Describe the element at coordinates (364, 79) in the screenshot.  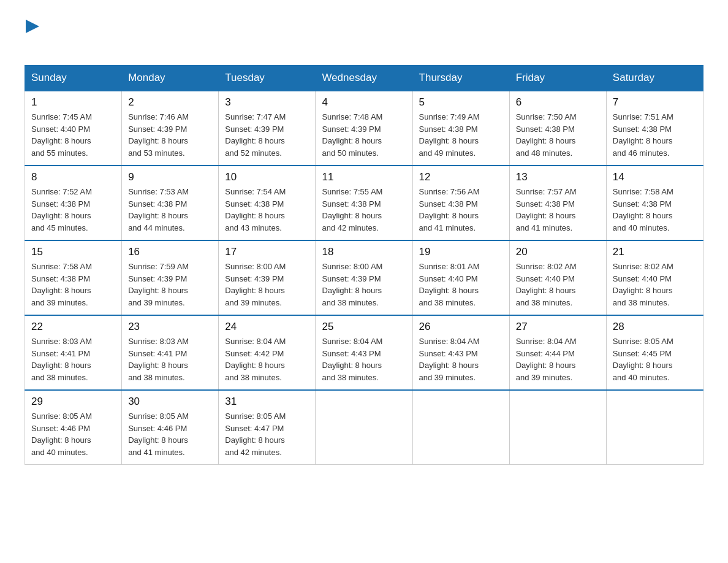
I see `calendar-header-wednesday: Wednesday` at that location.